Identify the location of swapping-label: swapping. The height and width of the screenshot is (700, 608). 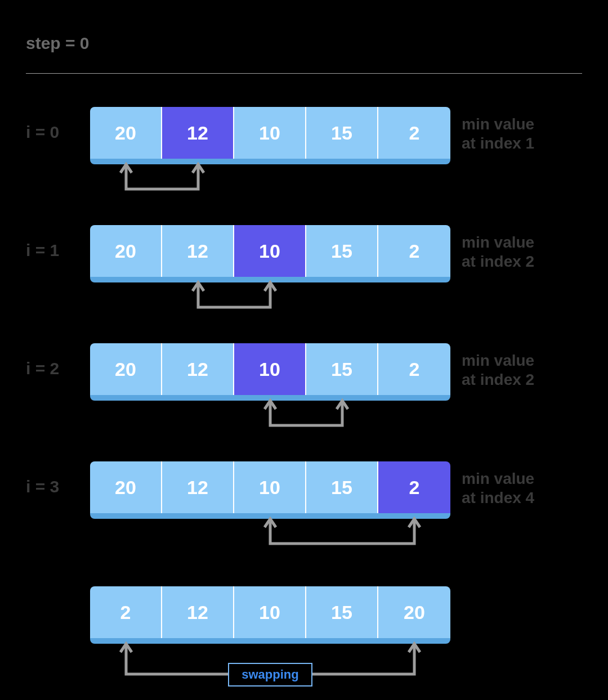
(270, 675).